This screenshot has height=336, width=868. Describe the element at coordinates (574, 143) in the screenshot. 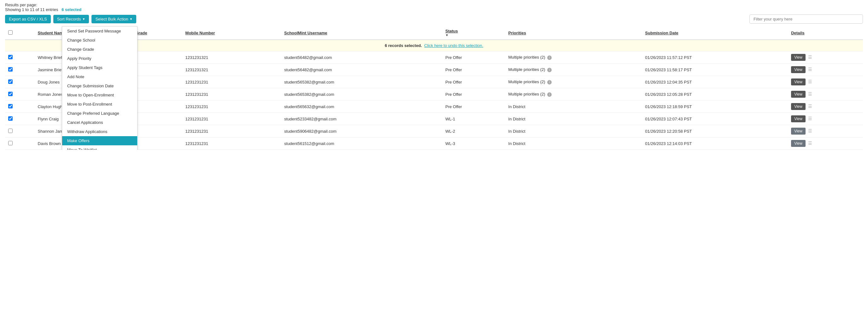

I see `row-priorities: In District` at that location.